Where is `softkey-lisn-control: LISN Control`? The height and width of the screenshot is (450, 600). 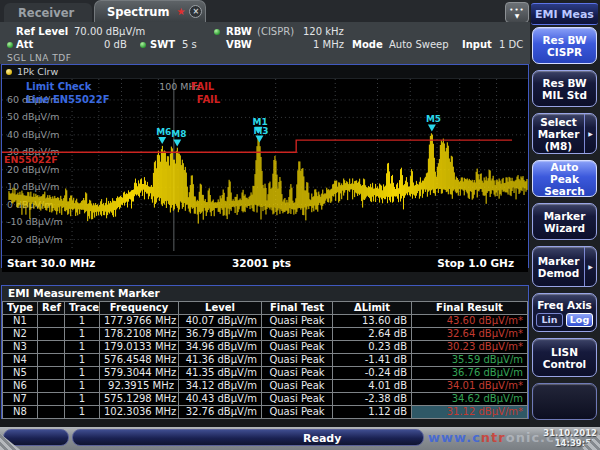 softkey-lisn-control: LISN Control is located at coordinates (564, 358).